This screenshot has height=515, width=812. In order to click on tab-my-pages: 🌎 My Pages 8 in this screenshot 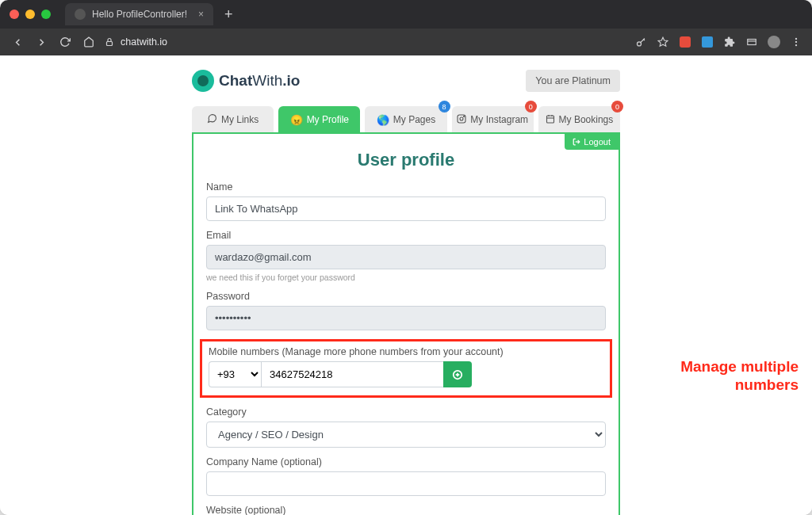, I will do `click(406, 120)`.